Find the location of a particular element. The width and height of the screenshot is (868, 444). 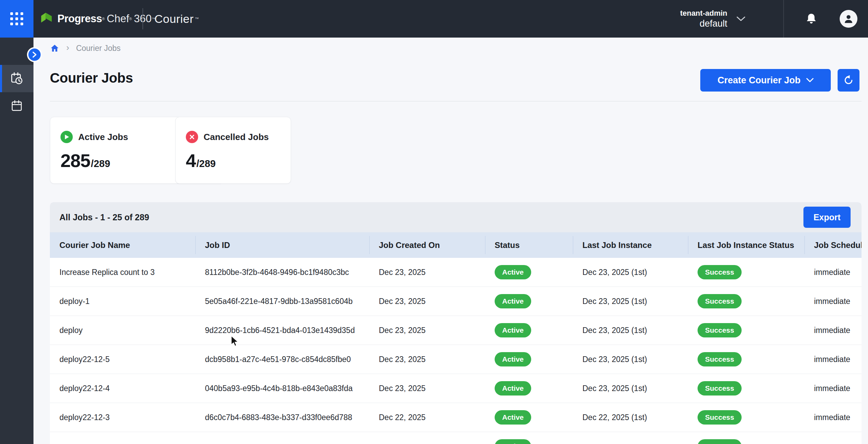

column-header-last-job-instance-status: Last Job Instance Status is located at coordinates (746, 245).